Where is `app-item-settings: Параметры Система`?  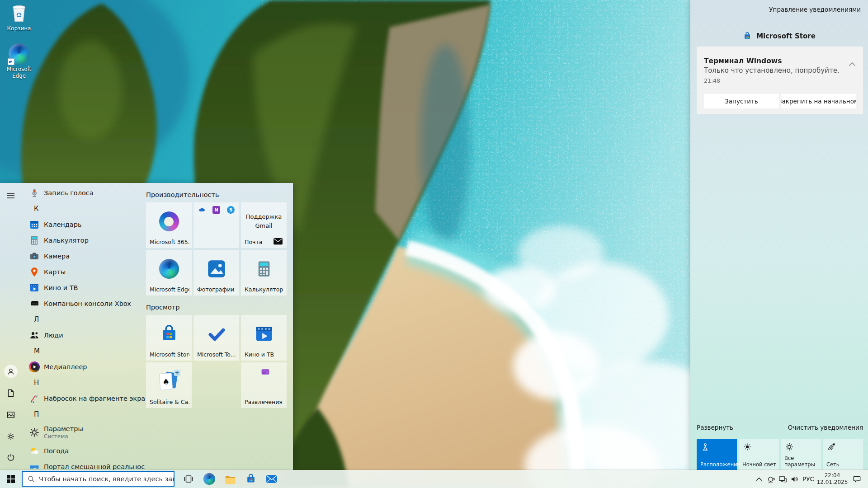 app-item-settings: Параметры Система is located at coordinates (83, 432).